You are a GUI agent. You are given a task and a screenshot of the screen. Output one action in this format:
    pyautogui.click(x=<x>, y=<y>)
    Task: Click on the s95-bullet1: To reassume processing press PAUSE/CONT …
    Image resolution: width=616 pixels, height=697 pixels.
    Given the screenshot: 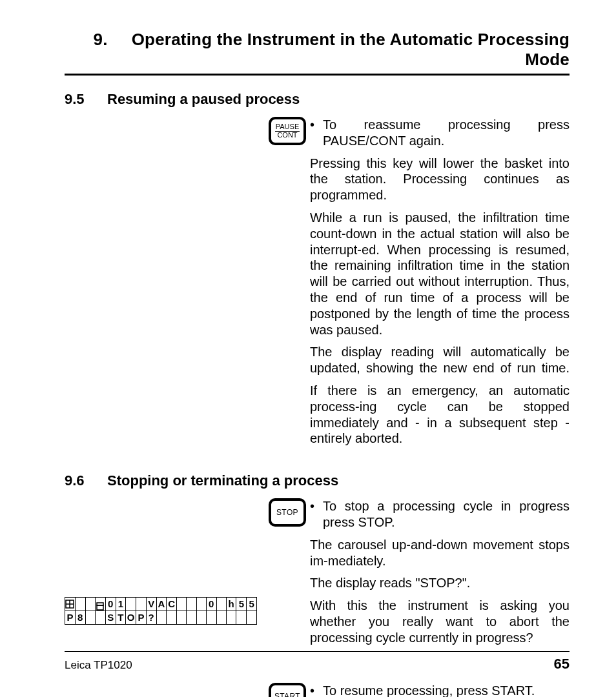 What is the action you would take?
    pyautogui.click(x=446, y=133)
    